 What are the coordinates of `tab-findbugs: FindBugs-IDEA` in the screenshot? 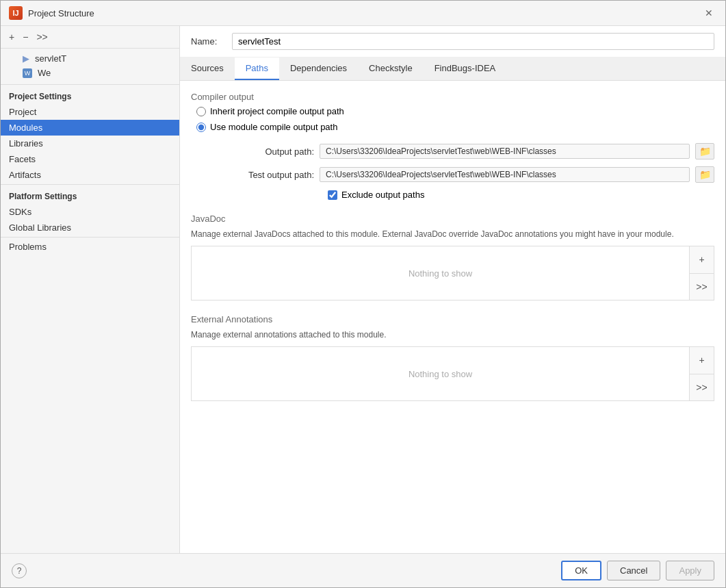 It's located at (465, 68).